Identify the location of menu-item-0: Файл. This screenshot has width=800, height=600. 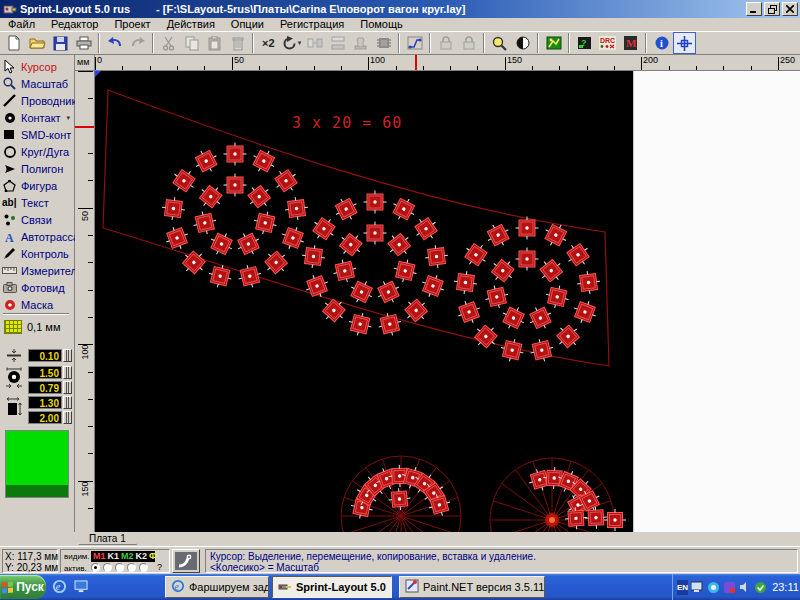
(22, 24).